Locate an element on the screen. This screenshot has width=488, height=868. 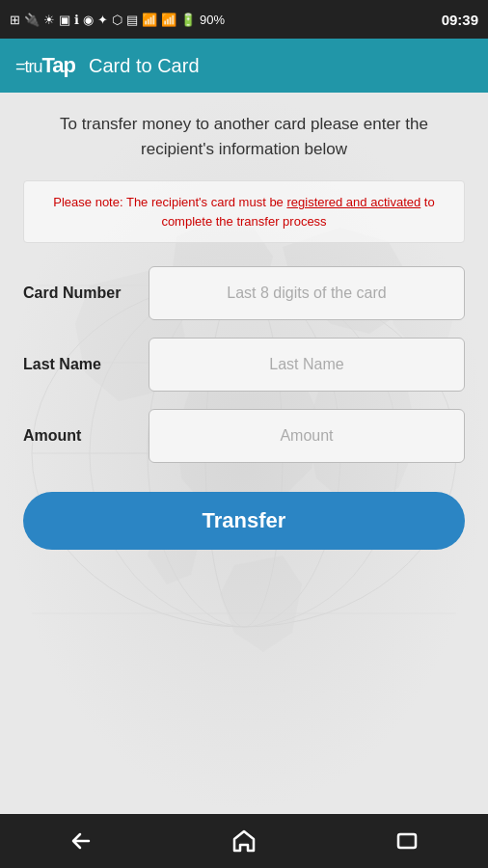
bottom-nav is located at coordinates (244, 841).